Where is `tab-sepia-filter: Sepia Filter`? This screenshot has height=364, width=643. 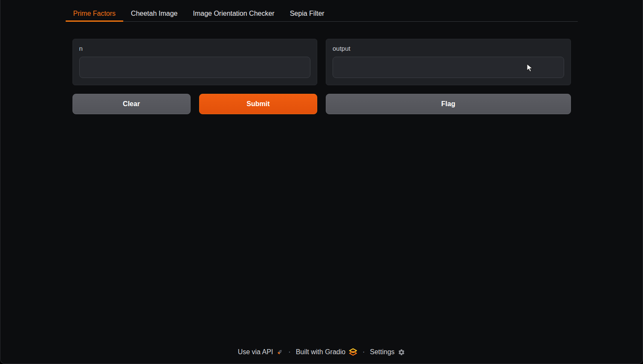 tab-sepia-filter: Sepia Filter is located at coordinates (307, 14).